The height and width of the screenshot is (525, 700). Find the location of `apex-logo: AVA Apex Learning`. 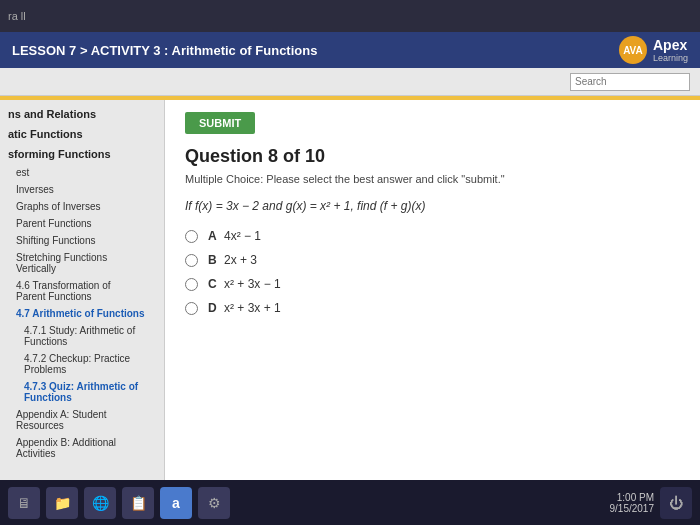

apex-logo: AVA Apex Learning is located at coordinates (654, 50).